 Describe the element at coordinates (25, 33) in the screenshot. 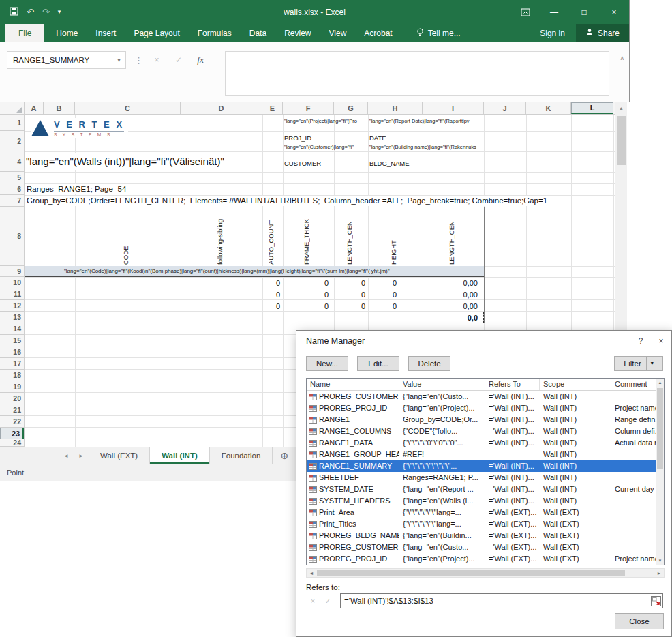

I see `tab-file: File` at that location.